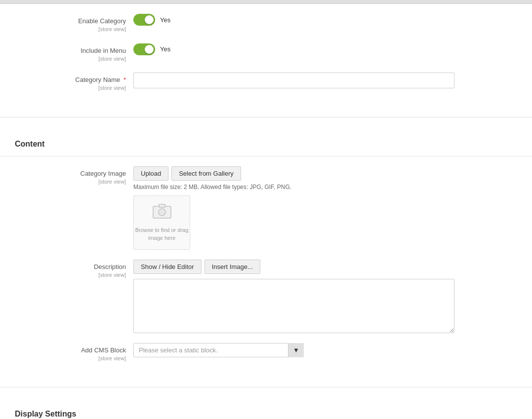 The height and width of the screenshot is (419, 532). I want to click on add-cms-block-label: Add CMS Block [store view], so click(74, 353).